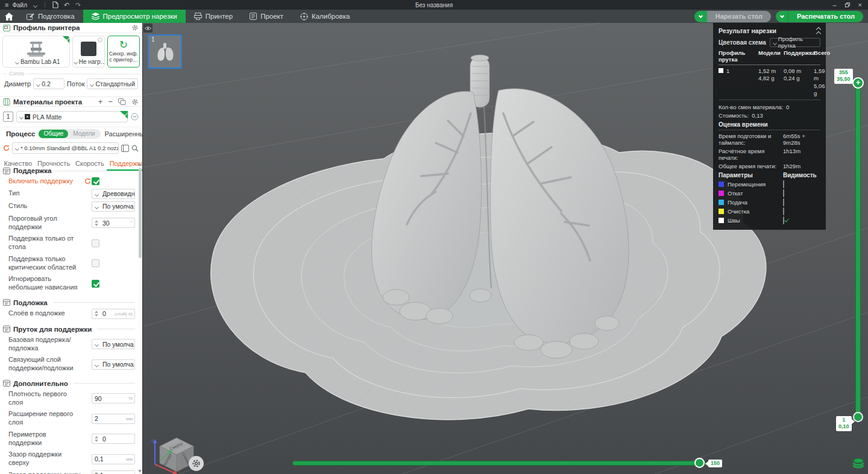 The image size is (868, 474). Describe the element at coordinates (113, 419) in the screenshot. I see `setting-input: 2мм` at that location.